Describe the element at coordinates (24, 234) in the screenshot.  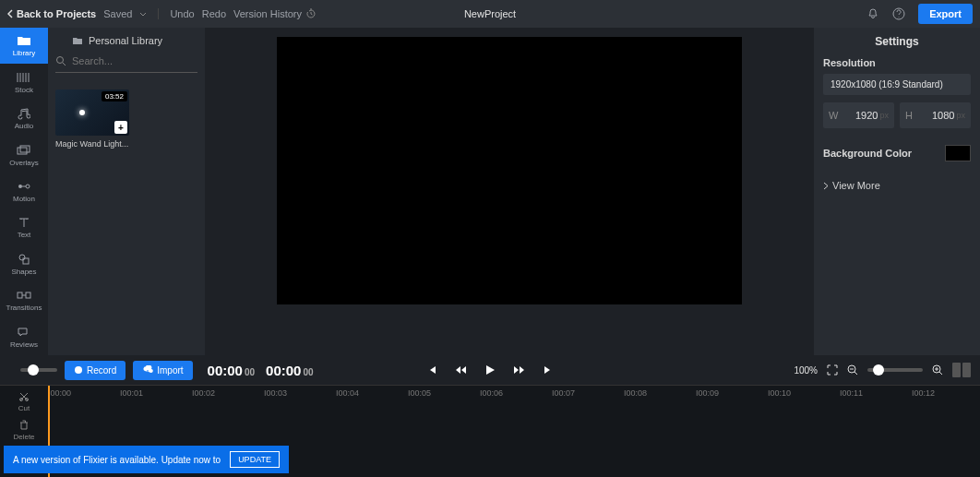
I see `rail-text-label: Text` at that location.